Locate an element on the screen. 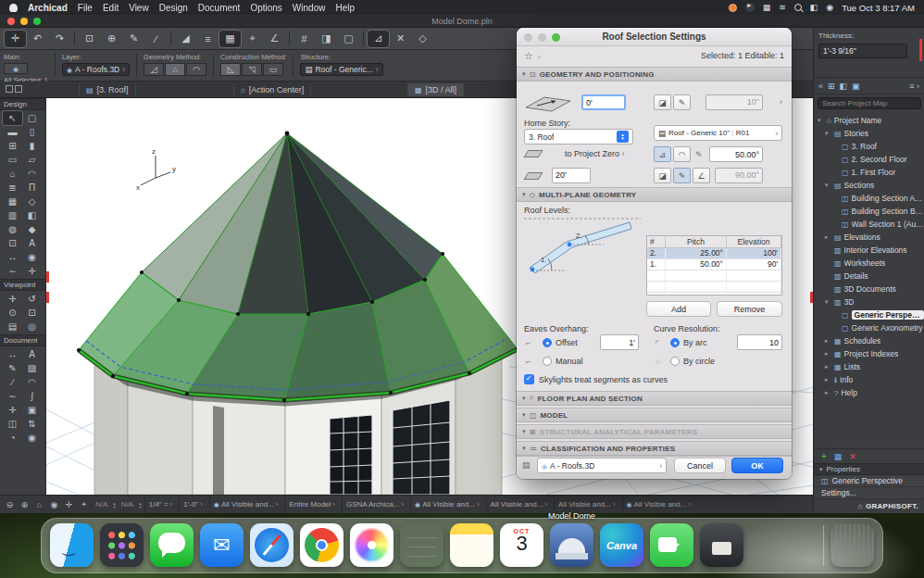  tool-select-icon: ↖ is located at coordinates (13, 119).